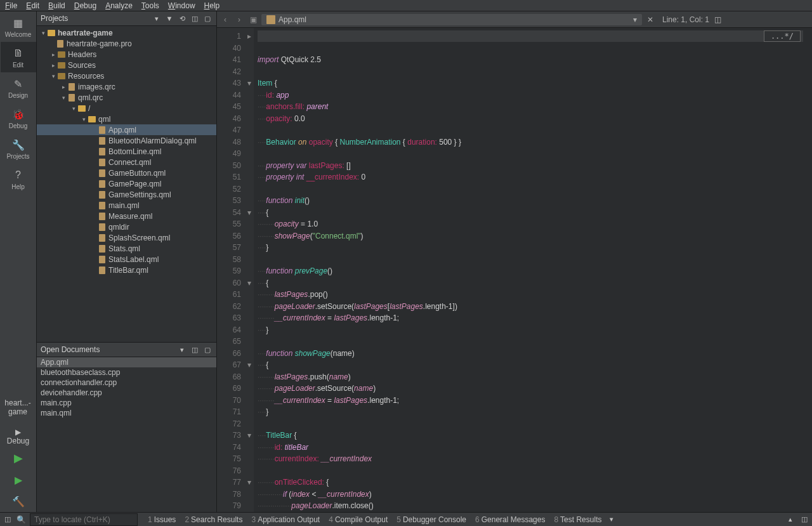  I want to click on open-doc: main.cpp, so click(127, 403).